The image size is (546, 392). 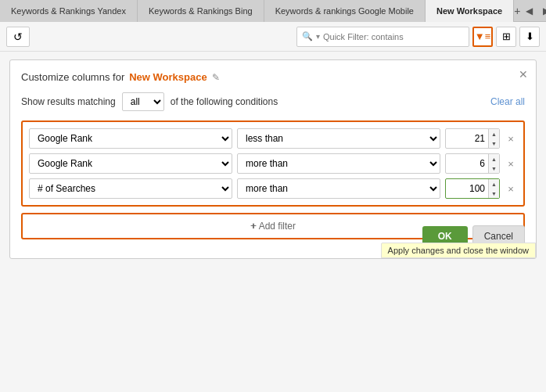 I want to click on filter-condition-select-1: less than more than equals, so click(x=339, y=138).